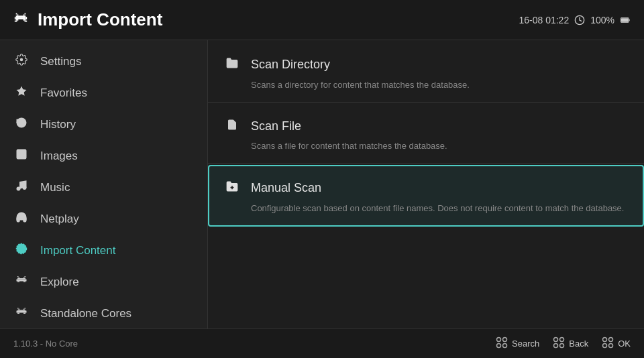  I want to click on sidebar-standalone-cores-label: Standalone Cores, so click(86, 314).